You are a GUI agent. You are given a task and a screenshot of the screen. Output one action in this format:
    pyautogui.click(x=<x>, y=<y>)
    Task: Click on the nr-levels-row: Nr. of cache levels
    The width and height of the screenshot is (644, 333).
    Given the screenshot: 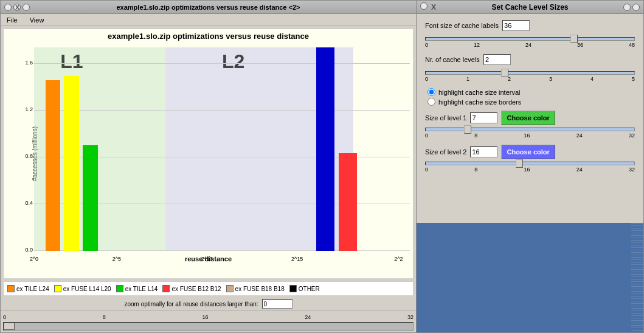 What is the action you would take?
    pyautogui.click(x=530, y=60)
    